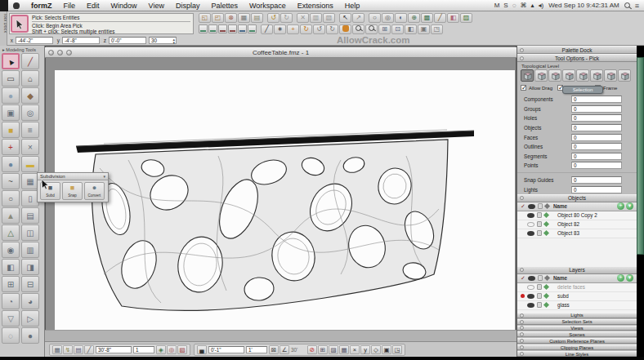 This screenshot has height=360, width=644. What do you see at coordinates (257, 18) in the screenshot?
I see `copy-icon: ▤` at bounding box center [257, 18].